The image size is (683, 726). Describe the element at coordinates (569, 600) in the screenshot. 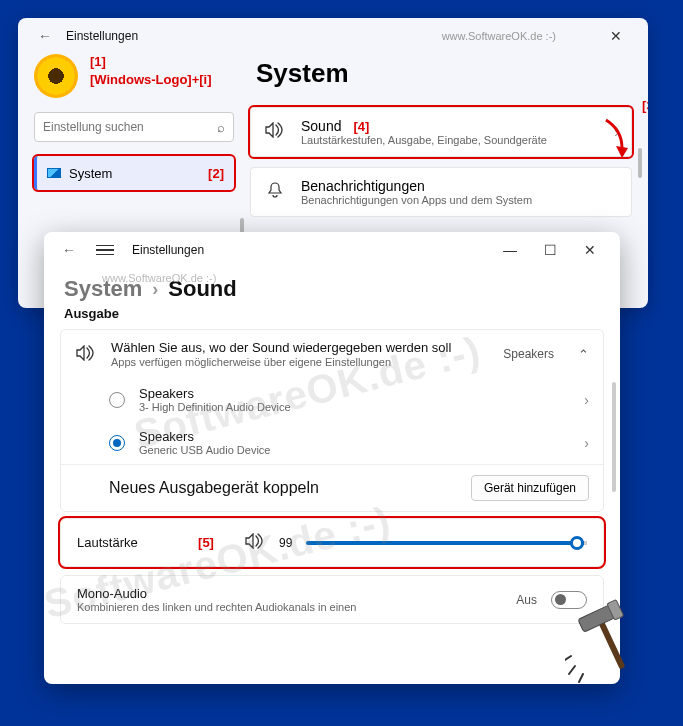

I see `mono-toggle` at that location.